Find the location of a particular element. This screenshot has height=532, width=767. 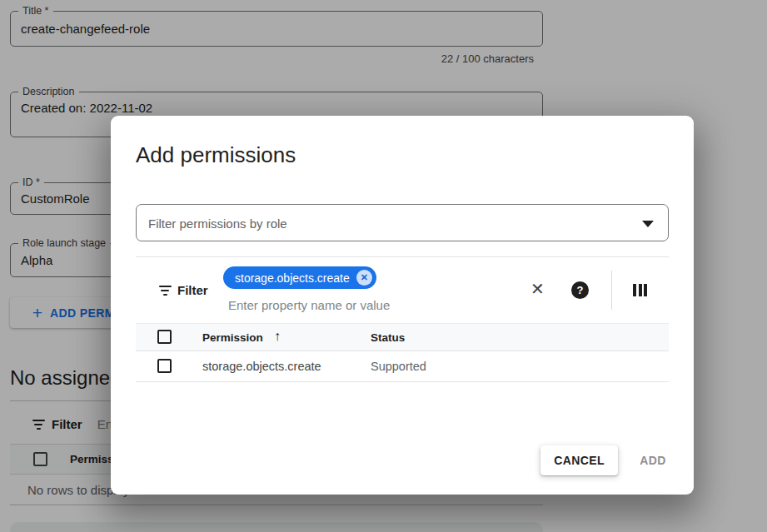

modal-filter-label: Filter is located at coordinates (193, 290).